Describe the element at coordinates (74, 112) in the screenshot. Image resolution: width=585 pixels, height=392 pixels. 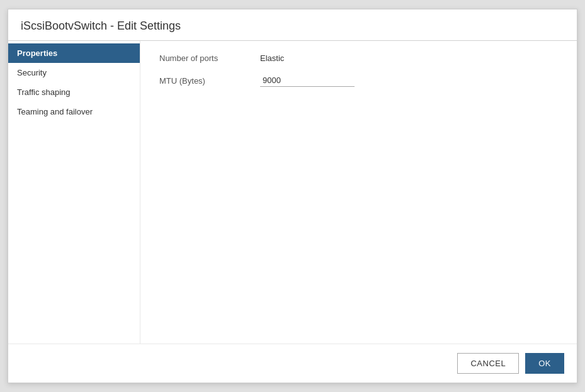
I see `sidebar-item-teaming-and-failover: Teaming and failover` at that location.